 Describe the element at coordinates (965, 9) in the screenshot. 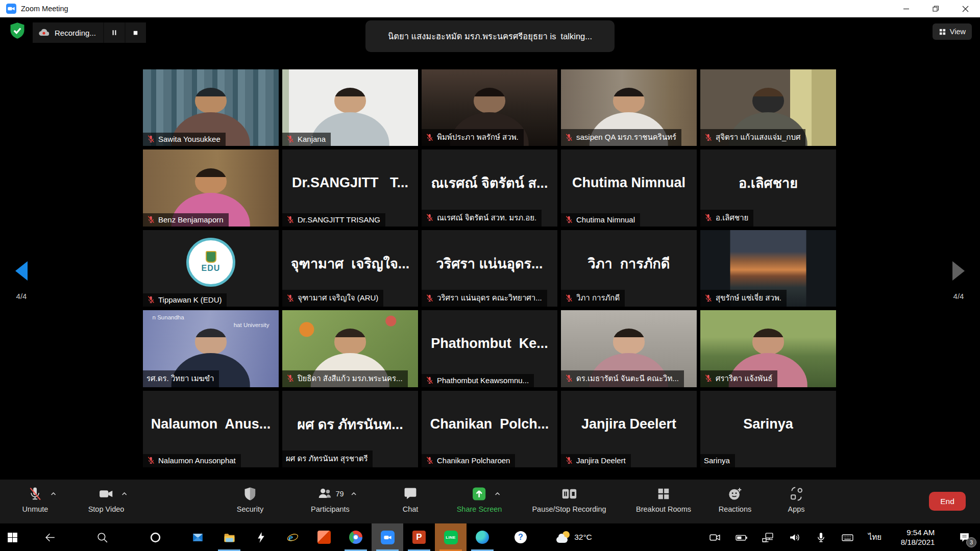

I see `close-button` at that location.